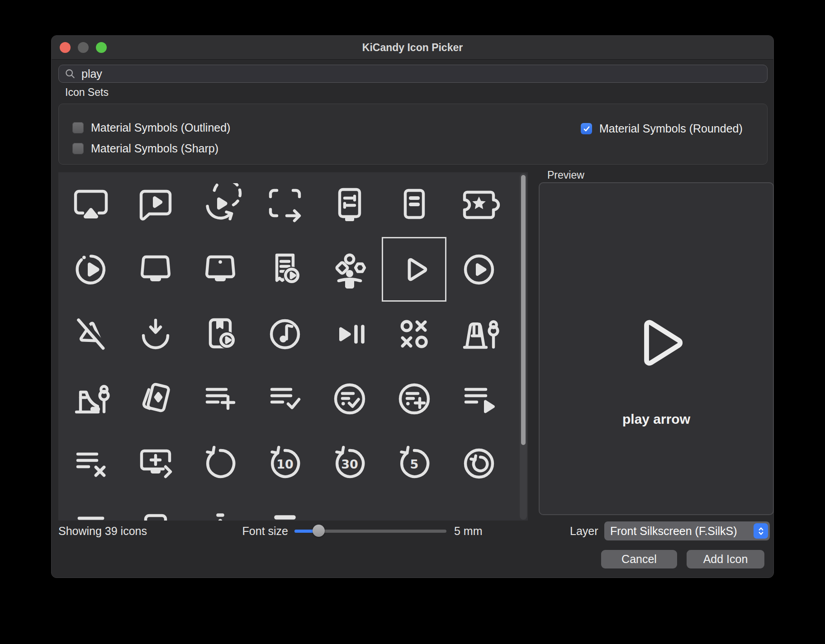  What do you see at coordinates (285, 399) in the screenshot?
I see `icon-playlist-add-check` at bounding box center [285, 399].